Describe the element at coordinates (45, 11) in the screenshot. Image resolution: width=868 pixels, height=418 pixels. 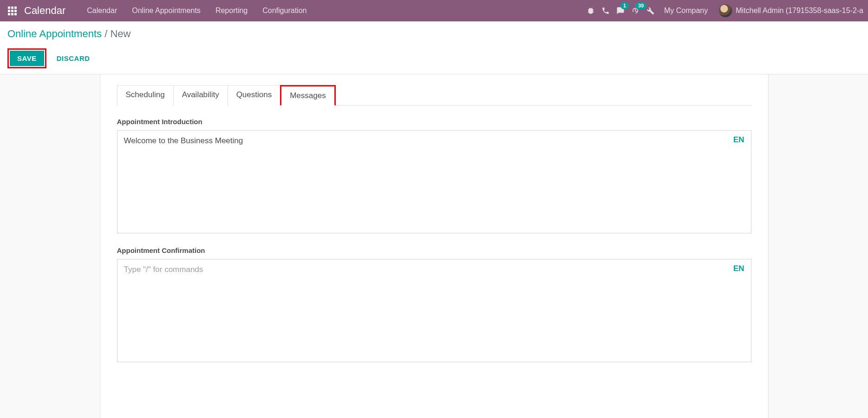
I see `app-title: Calendar` at that location.